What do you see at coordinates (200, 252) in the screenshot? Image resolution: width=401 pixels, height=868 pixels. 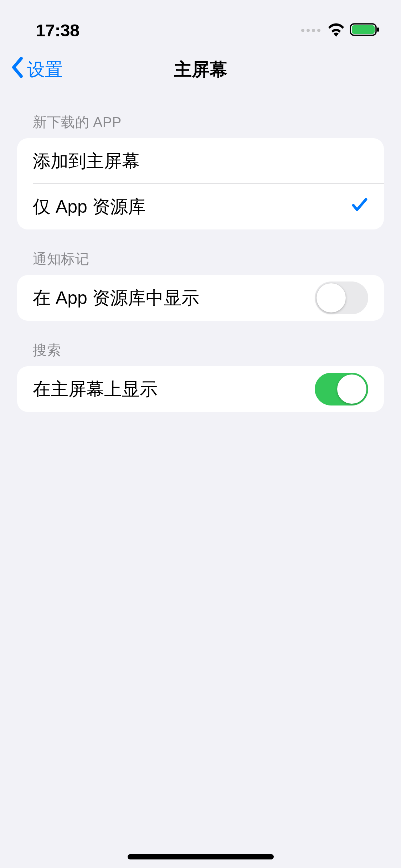 I see `section-header-badges: 通知标记` at bounding box center [200, 252].